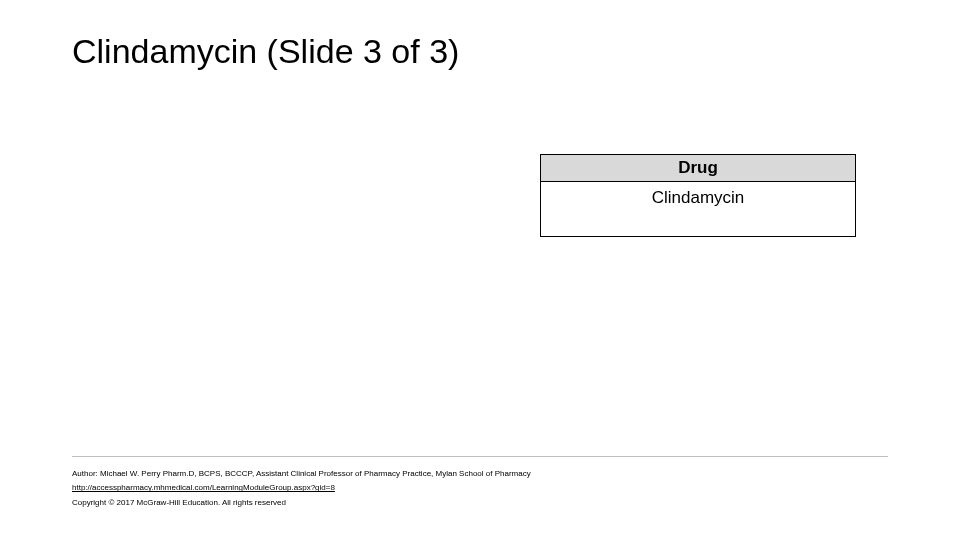 Image resolution: width=960 pixels, height=540 pixels. What do you see at coordinates (480, 474) in the screenshot?
I see `footer-author: Author: Michael W. Perry Pharm.D, BCPS, …` at bounding box center [480, 474].